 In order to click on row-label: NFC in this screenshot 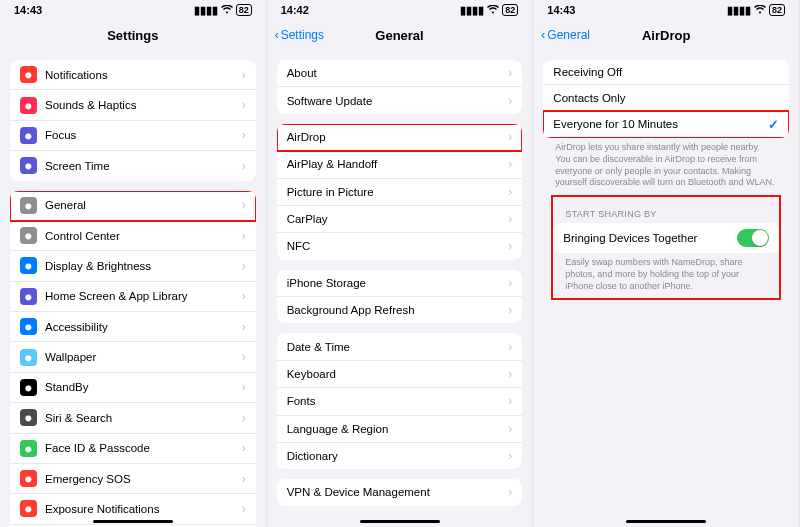, I will do `click(396, 246)`.